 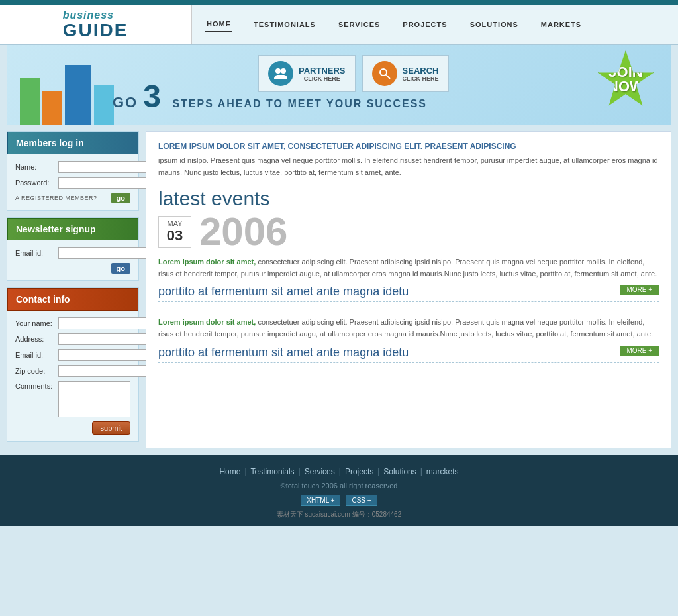 I want to click on members-login-section: Members log in Name: Password: A REGISTE…, so click(x=73, y=171).